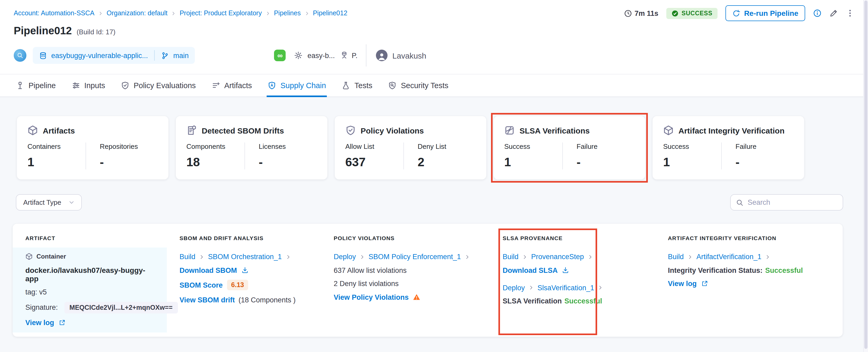 This screenshot has height=352, width=868. Describe the element at coordinates (566, 270) in the screenshot. I see `download-icon` at that location.